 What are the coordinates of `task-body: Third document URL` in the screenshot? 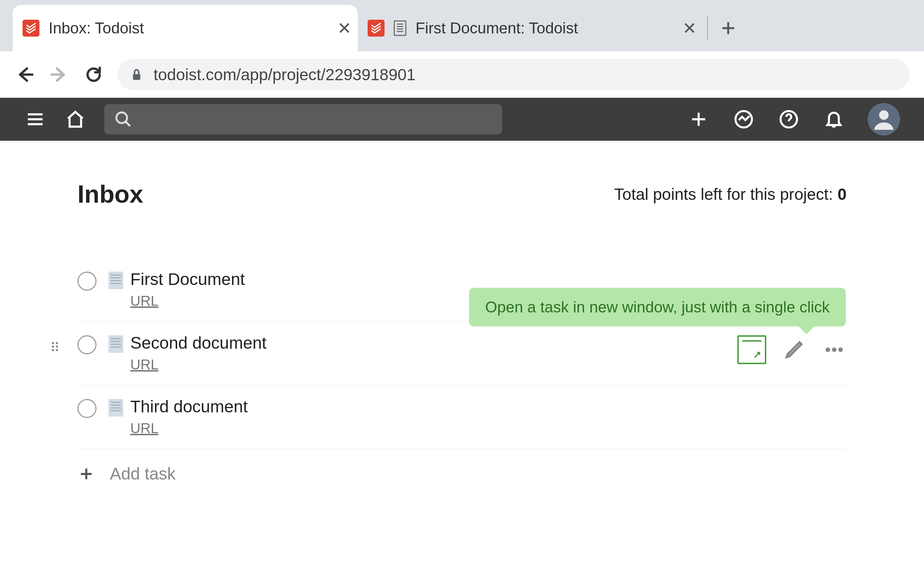 It's located at (488, 417).